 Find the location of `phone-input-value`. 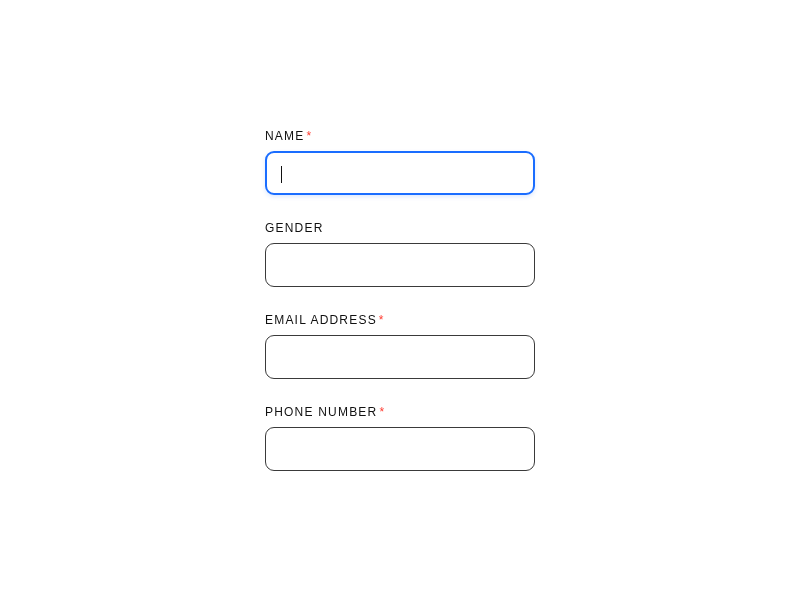

phone-input-value is located at coordinates (400, 449).